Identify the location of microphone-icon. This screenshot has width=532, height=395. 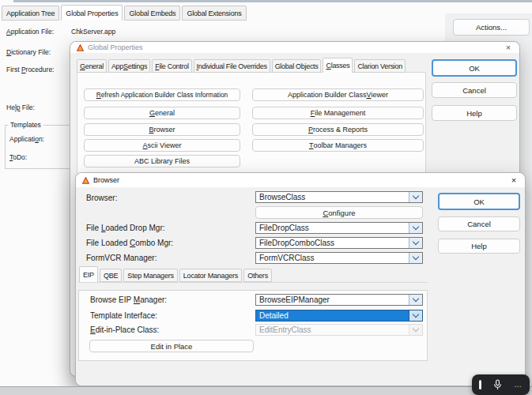
(498, 385).